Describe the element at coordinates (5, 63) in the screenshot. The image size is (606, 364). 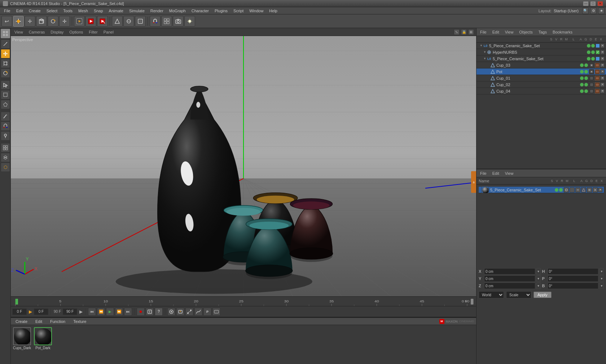
I see `scale-tool-left` at that location.